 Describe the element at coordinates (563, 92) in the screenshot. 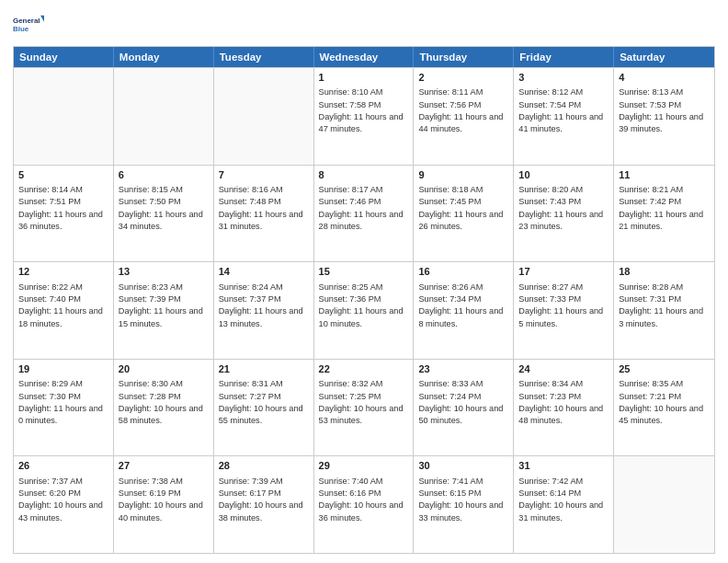

I see `sunrise: Sunrise: 8:12 AM` at that location.